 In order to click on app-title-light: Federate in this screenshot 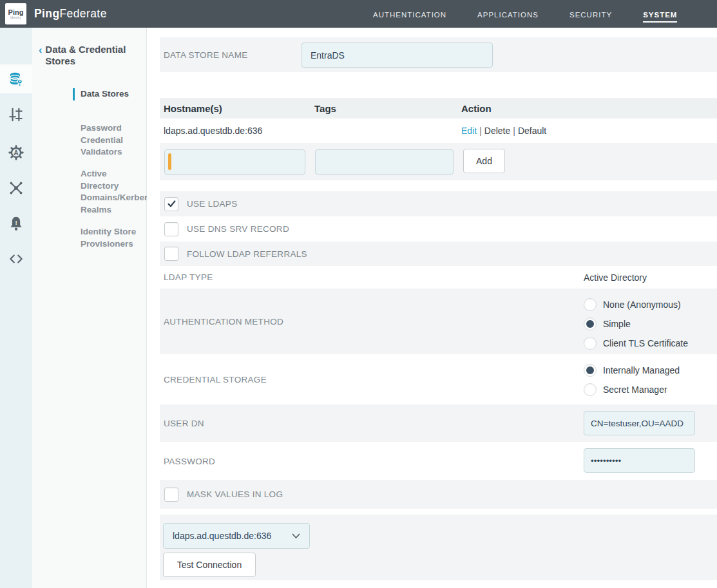, I will do `click(84, 14)`.